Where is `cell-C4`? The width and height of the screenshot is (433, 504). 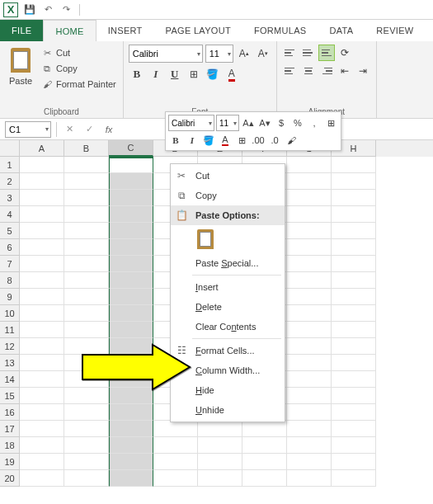
cell-C4 is located at coordinates (131, 214).